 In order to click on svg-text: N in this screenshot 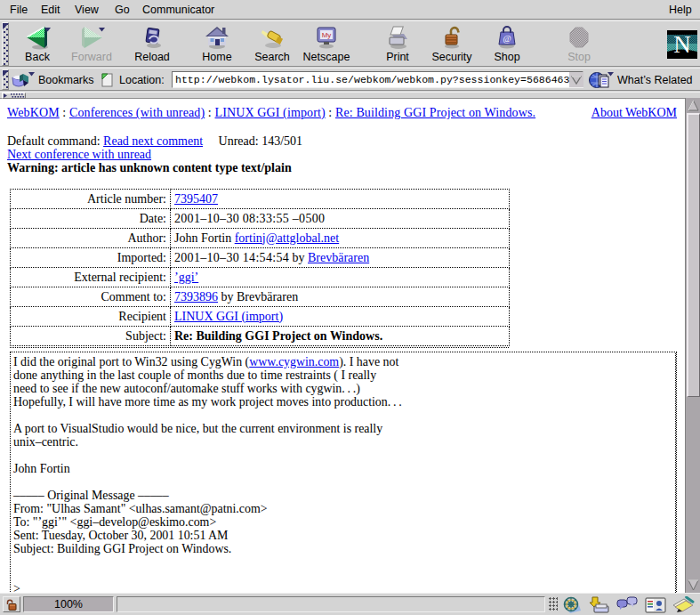, I will do `click(682, 45)`.